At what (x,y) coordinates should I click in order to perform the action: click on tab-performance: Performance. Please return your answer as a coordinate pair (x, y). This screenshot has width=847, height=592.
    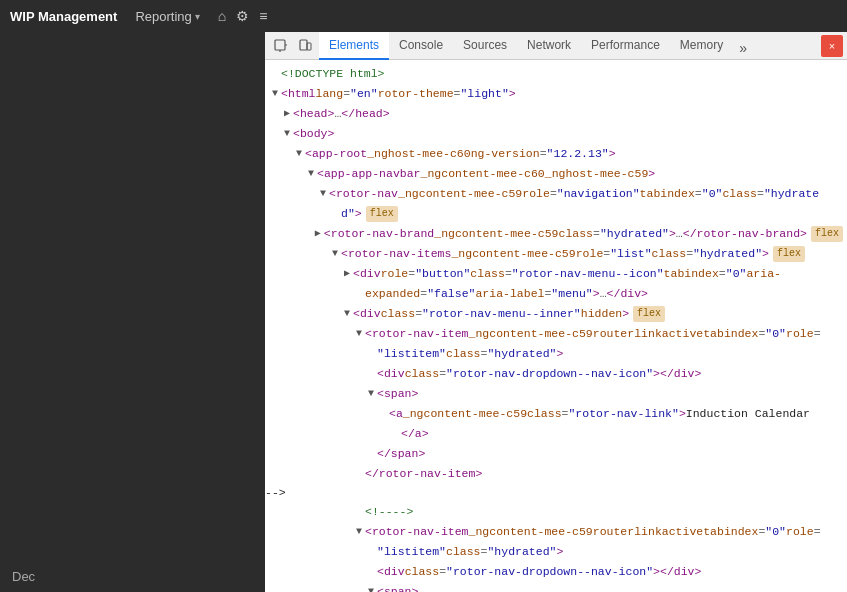
    Looking at the image, I should click on (626, 46).